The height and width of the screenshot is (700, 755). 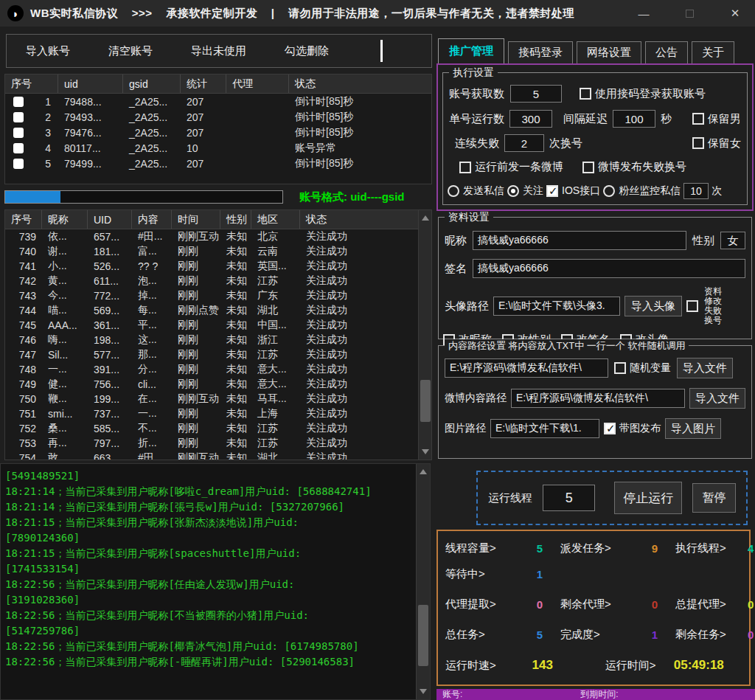 I want to click on pre-post-checkbox: 运行前发一条微博, so click(x=512, y=167).